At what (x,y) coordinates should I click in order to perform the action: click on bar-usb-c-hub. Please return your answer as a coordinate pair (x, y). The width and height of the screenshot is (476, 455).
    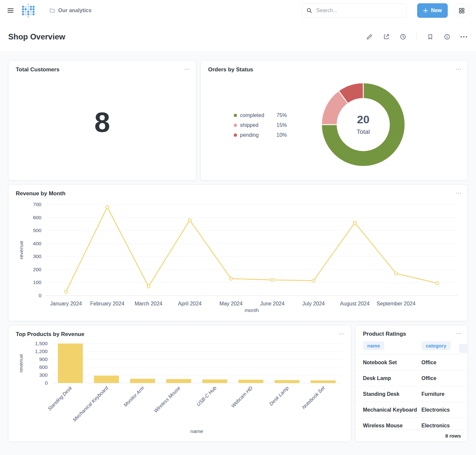
    Looking at the image, I should click on (215, 381).